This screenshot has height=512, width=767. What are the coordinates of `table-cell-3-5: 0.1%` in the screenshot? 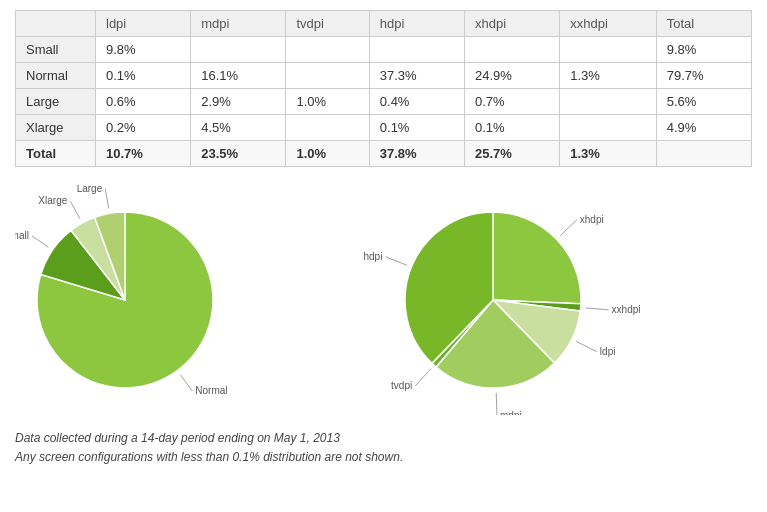 It's located at (512, 128).